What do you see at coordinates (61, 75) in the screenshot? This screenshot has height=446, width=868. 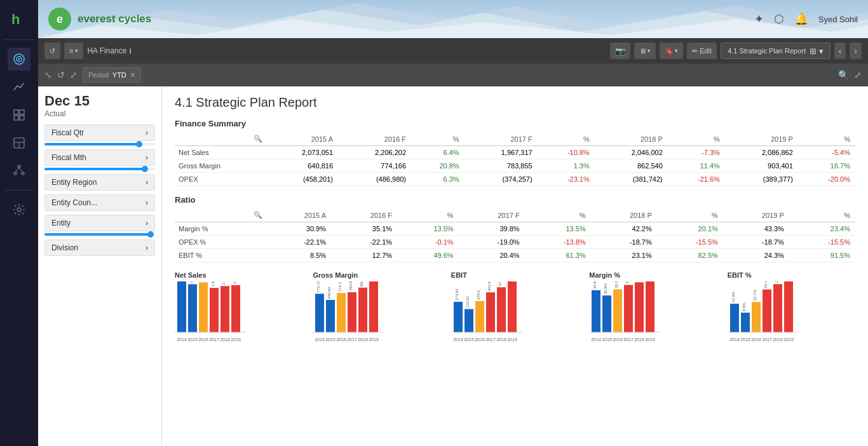 I see `filter-refresh-btn: ↺` at bounding box center [61, 75].